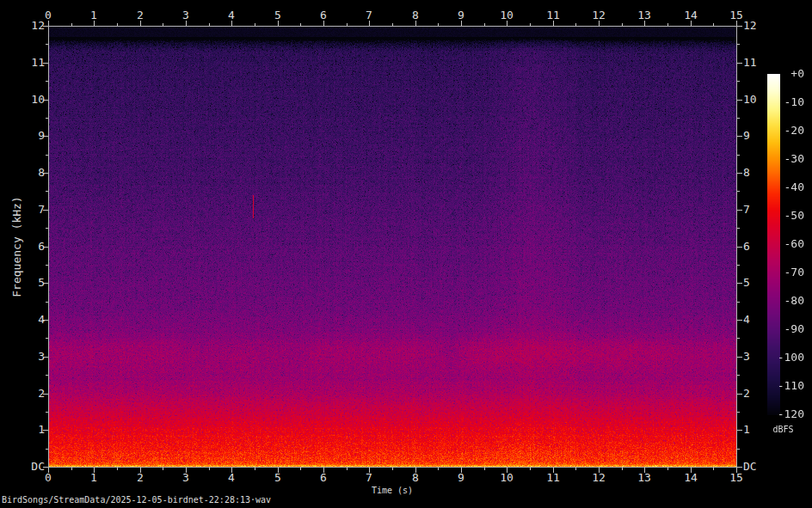  What do you see at coordinates (779, 272) in the screenshot?
I see `colorbar-tick-label: -70` at bounding box center [779, 272].